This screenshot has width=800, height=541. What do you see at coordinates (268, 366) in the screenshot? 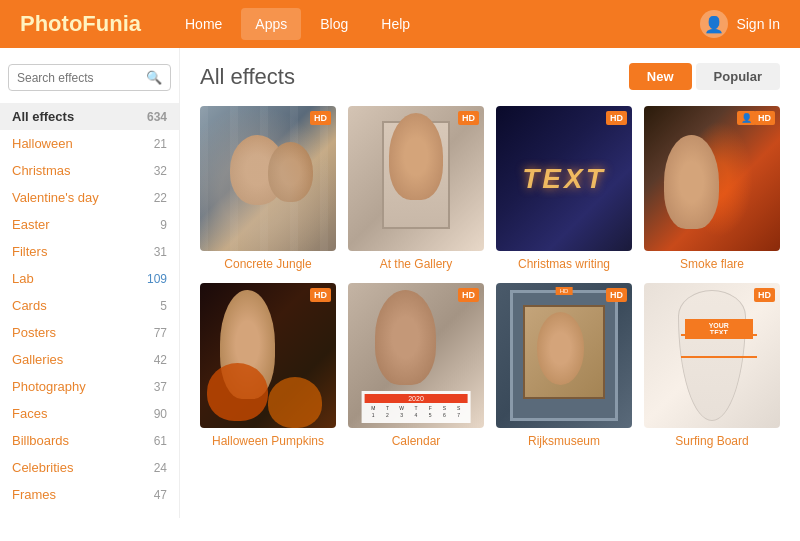
I see `effect-card-halloween-pumpkins: HD Halloween Pumpkins` at bounding box center [268, 366].